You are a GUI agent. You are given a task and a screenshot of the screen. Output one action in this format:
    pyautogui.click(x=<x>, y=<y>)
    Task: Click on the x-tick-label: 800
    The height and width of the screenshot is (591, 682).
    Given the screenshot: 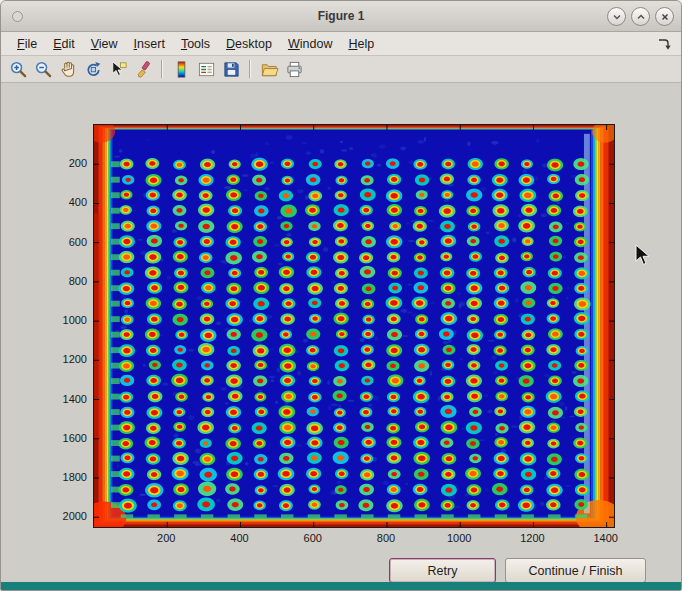 What is the action you would take?
    pyautogui.click(x=386, y=538)
    